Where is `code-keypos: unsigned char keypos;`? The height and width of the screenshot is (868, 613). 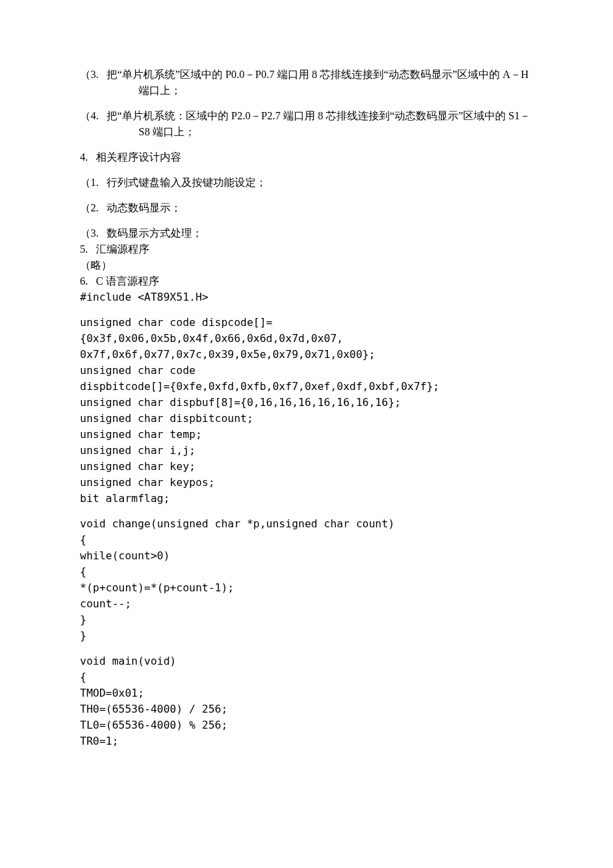 code-keypos: unsigned char keypos; is located at coordinates (306, 483).